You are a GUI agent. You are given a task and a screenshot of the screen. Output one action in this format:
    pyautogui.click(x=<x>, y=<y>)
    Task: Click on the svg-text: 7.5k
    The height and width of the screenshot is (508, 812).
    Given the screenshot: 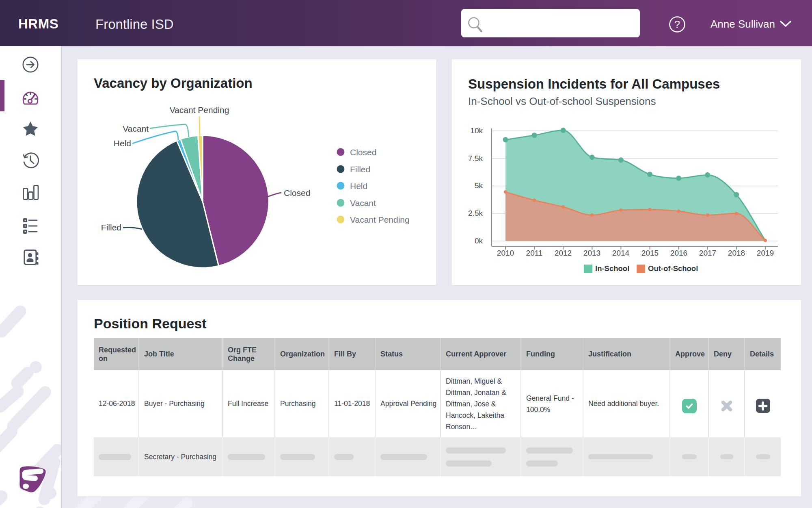 What is the action you would take?
    pyautogui.click(x=475, y=158)
    